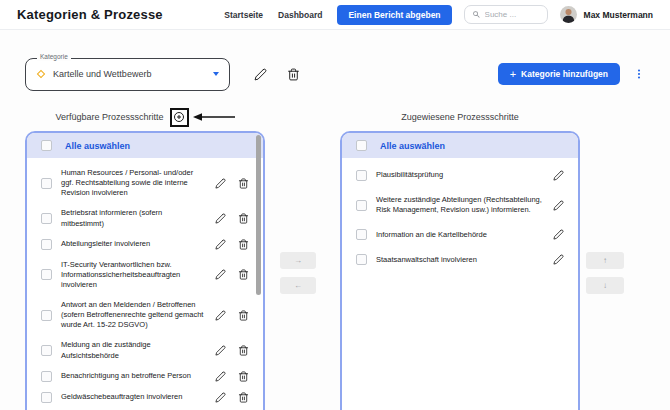  Describe the element at coordinates (460, 176) in the screenshot. I see `list-item: Plausibilitätsprüfung` at that location.